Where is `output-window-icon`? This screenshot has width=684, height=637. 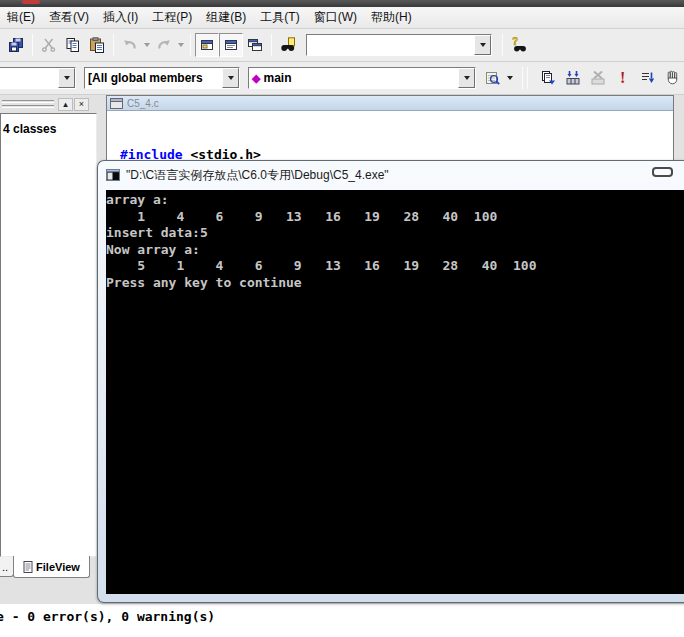 output-window-icon is located at coordinates (231, 45).